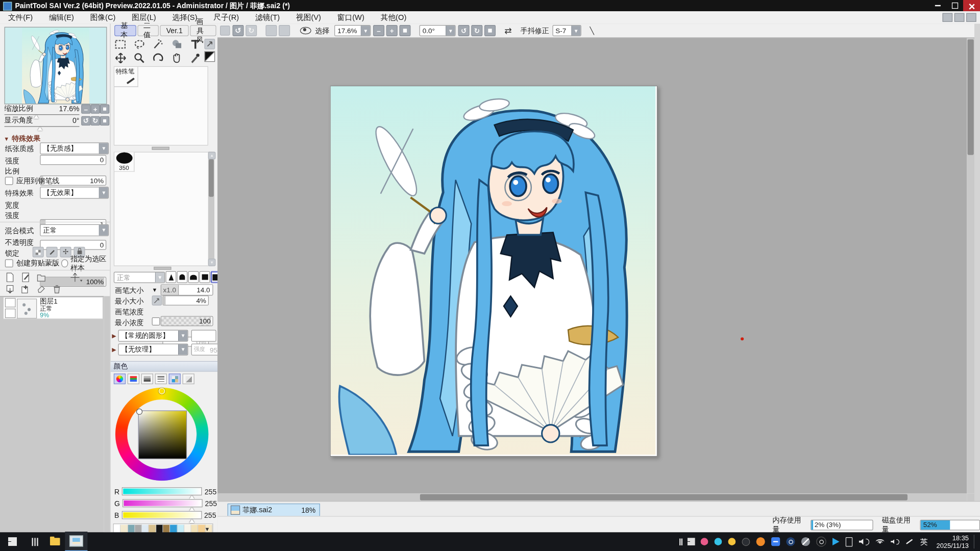 Image resolution: width=980 pixels, height=551 pixels. What do you see at coordinates (175, 31) in the screenshot?
I see `tool-tab: Ver.1` at bounding box center [175, 31].